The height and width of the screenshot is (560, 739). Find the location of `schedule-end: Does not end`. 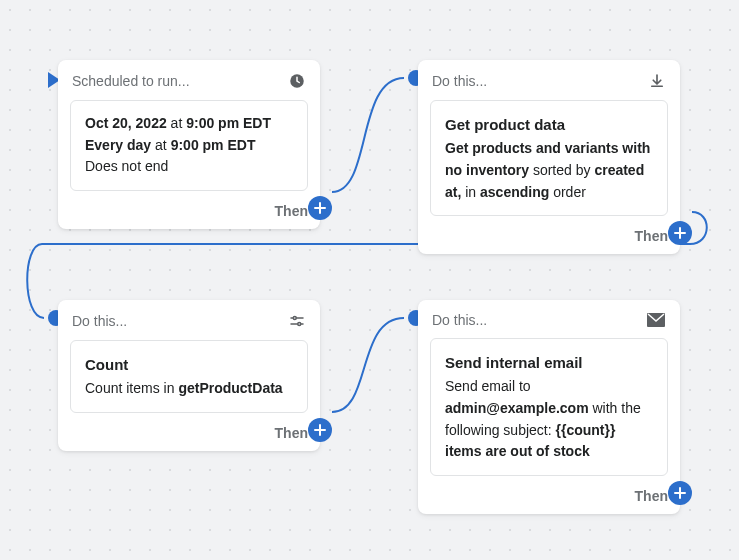

schedule-end: Does not end is located at coordinates (189, 167).